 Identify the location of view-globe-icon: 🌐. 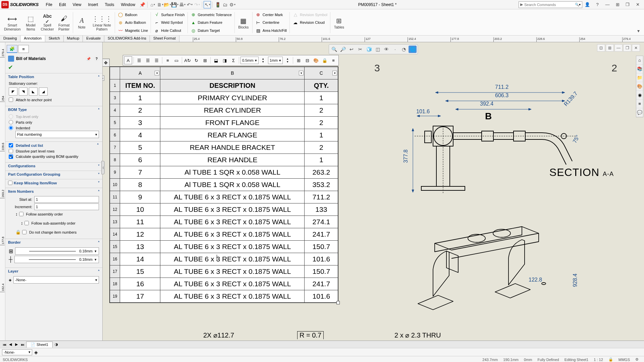
(413, 49).